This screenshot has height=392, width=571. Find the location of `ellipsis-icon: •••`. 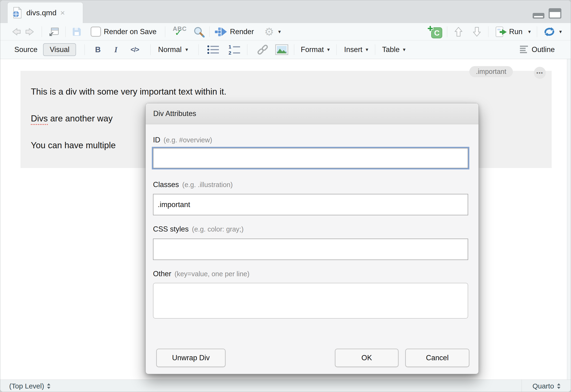

ellipsis-icon: ••• is located at coordinates (540, 73).